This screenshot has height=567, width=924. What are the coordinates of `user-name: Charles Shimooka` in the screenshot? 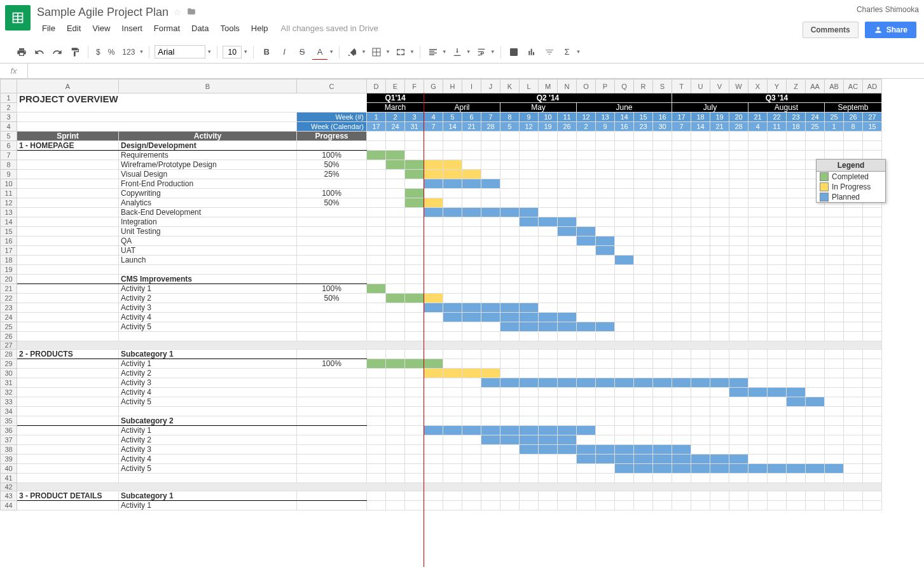 It's located at (888, 10).